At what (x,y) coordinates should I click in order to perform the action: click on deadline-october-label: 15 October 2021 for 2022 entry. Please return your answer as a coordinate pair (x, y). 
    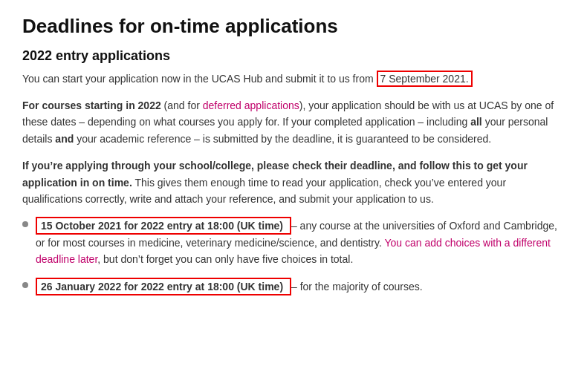
    Looking at the image, I should click on (117, 226).